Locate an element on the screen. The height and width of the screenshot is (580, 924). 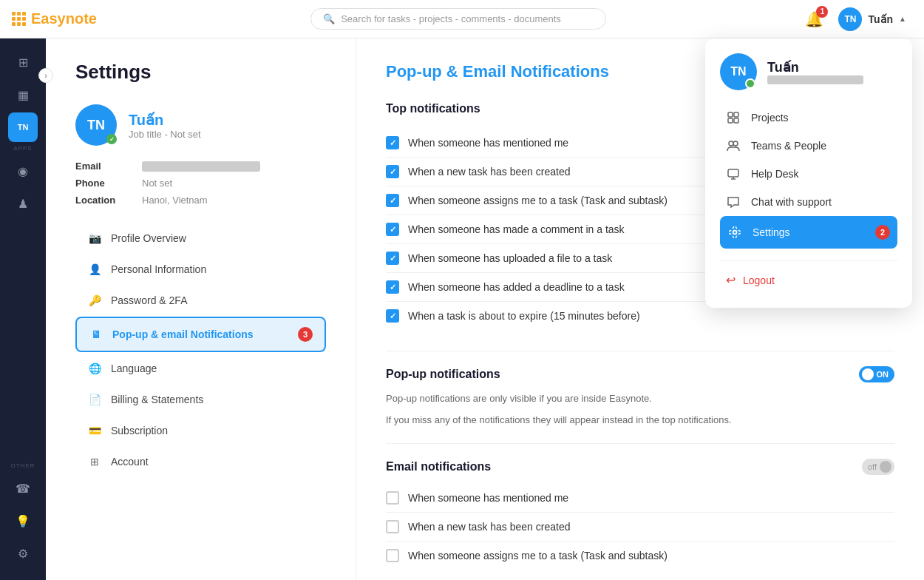
dropdown-user-email is located at coordinates (815, 80).